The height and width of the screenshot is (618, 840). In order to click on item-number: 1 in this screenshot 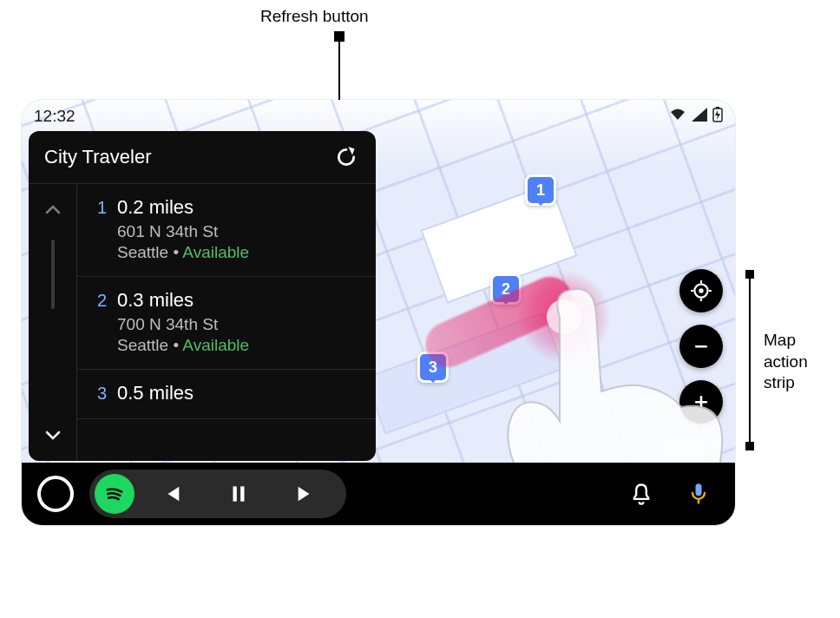, I will do `click(99, 229)`.